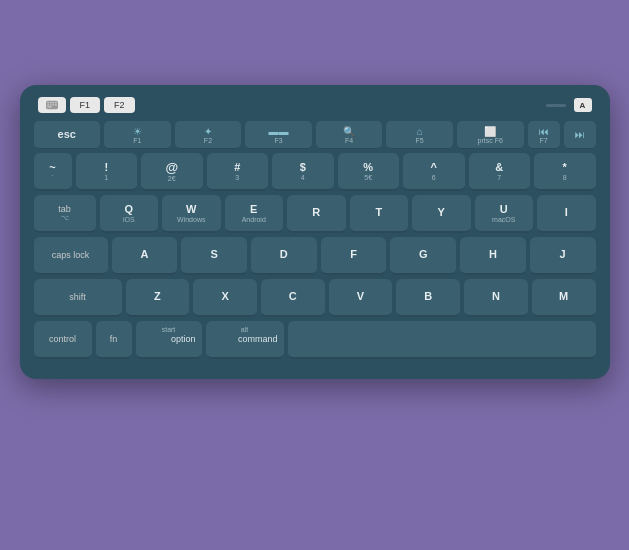 The width and height of the screenshot is (629, 550). I want to click on key-q: Q iOS, so click(130, 214).